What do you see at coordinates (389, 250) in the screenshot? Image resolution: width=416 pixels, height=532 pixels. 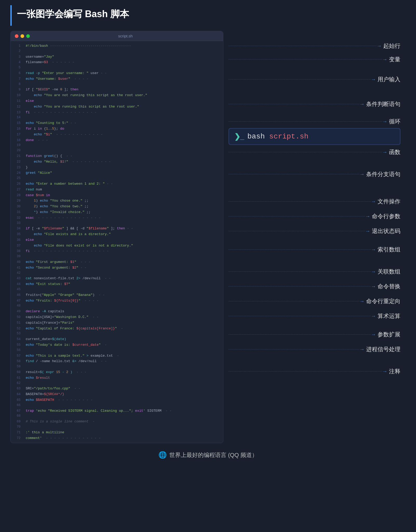 I see `annotation-array: 索引数组` at bounding box center [389, 250].